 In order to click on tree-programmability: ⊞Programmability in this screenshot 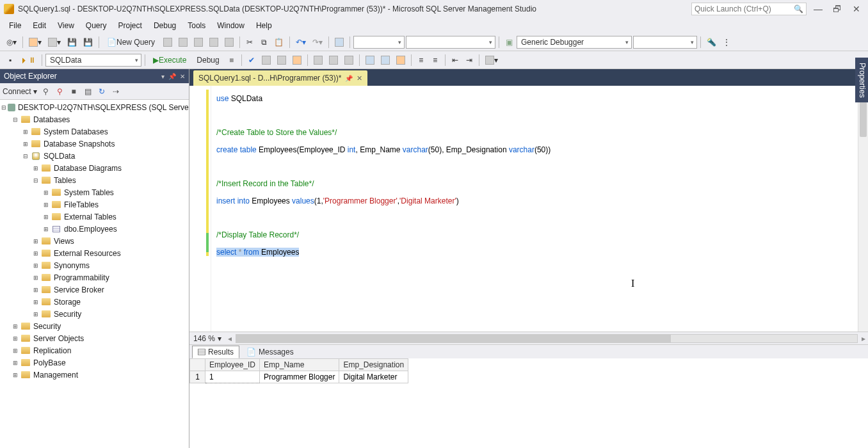, I will do `click(95, 278)`.